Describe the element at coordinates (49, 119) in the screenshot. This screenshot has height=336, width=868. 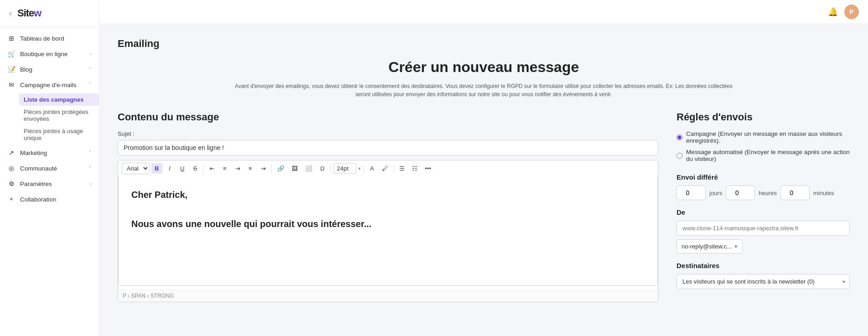
I see `campagne-submenu: Liste des campagnes Pièces jointes proté…` at that location.